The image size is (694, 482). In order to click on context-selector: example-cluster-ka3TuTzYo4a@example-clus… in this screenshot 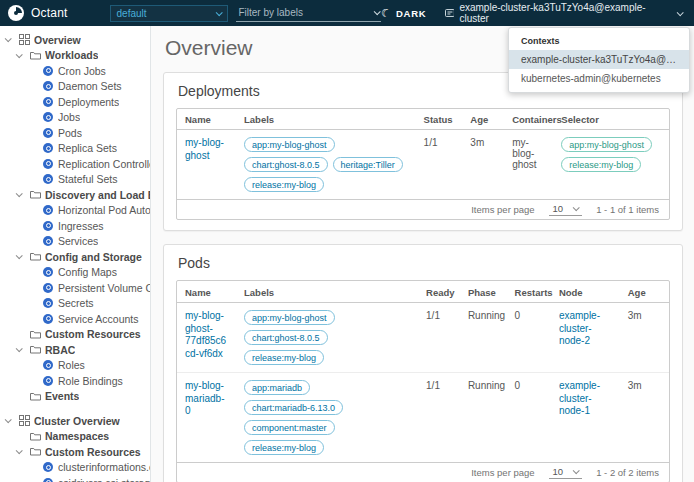, I will do `click(566, 13)`.